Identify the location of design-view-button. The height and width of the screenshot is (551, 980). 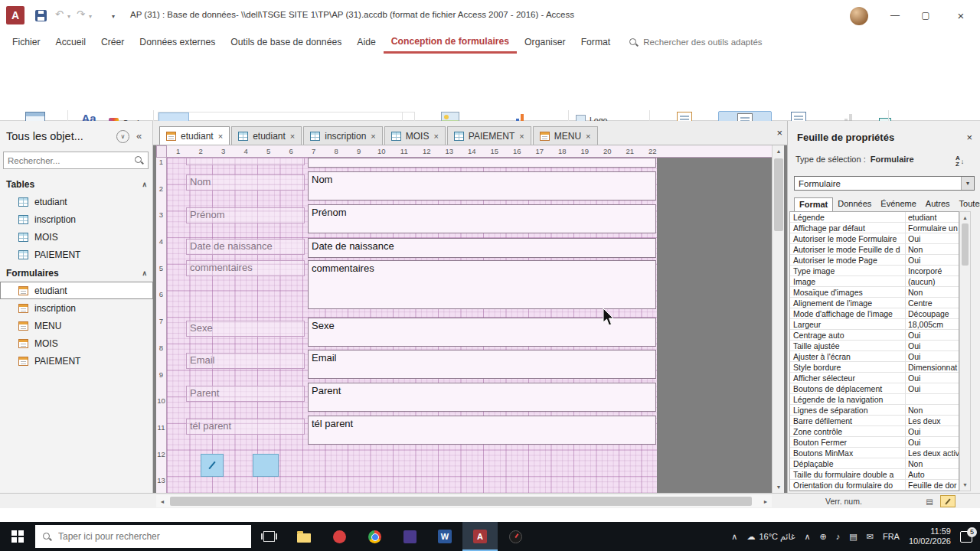
(948, 501).